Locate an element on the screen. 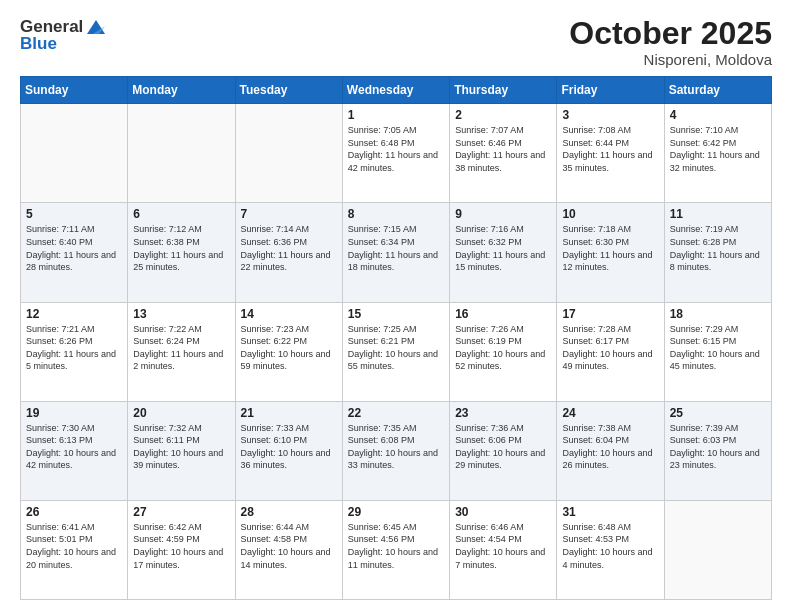 This screenshot has height=612, width=792. calendar-day-cell: 21Sunrise: 7:33 AMSunset: 6:10 PMDayligh… is located at coordinates (288, 450).